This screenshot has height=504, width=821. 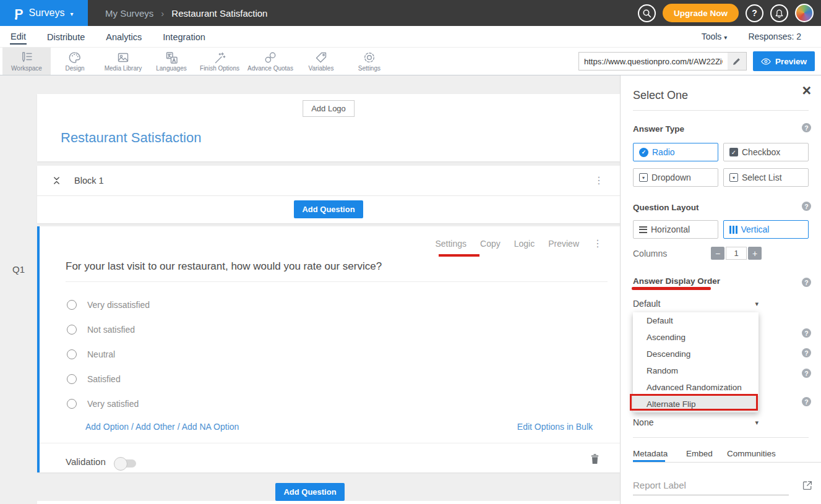 I want to click on toolbar-item-workspace: Workspace, so click(x=27, y=61).